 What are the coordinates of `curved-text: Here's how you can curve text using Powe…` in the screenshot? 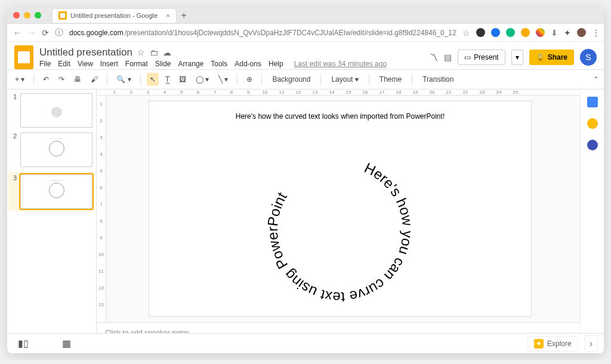 It's located at (340, 228).